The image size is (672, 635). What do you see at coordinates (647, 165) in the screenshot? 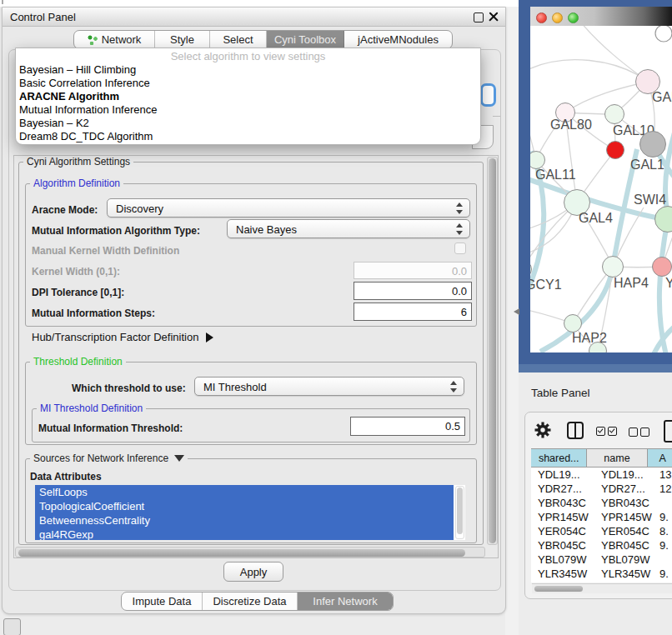
I see `node-label: GAL1` at bounding box center [647, 165].